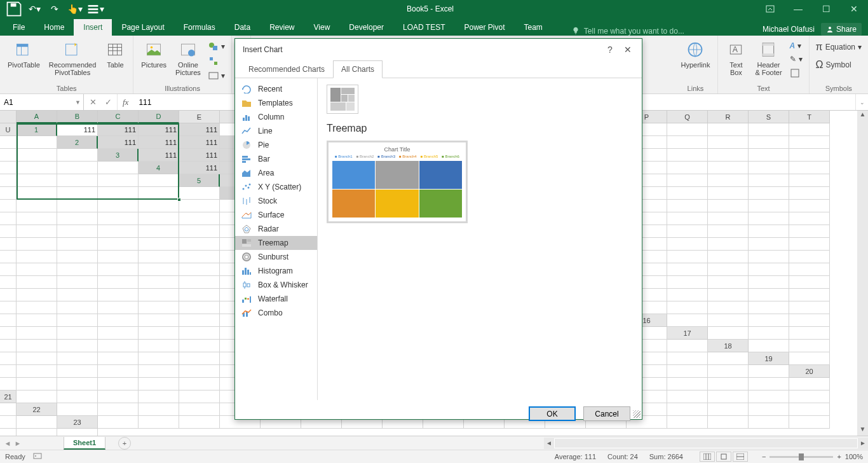 This screenshot has height=463, width=868. Describe the element at coordinates (276, 159) in the screenshot. I see `chart-type-item: Bar` at that location.